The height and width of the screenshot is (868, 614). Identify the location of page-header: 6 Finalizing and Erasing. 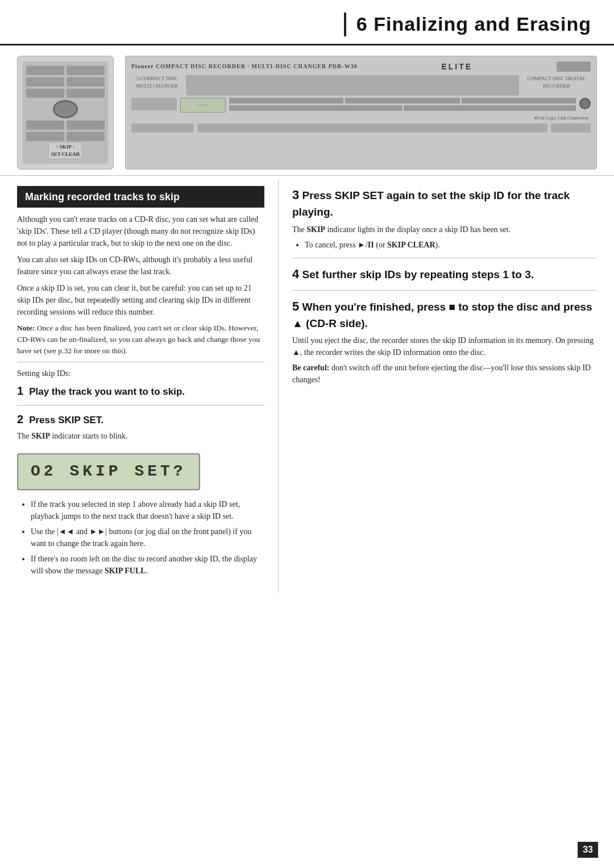
(307, 23).